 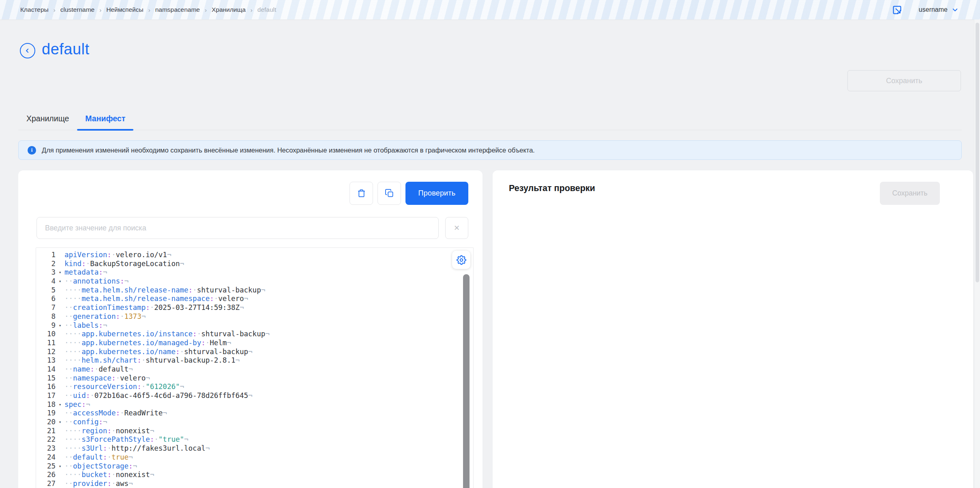 I want to click on code-text: ··creationTimestamp:·2025-03-27T14:59:38…, so click(x=269, y=308).